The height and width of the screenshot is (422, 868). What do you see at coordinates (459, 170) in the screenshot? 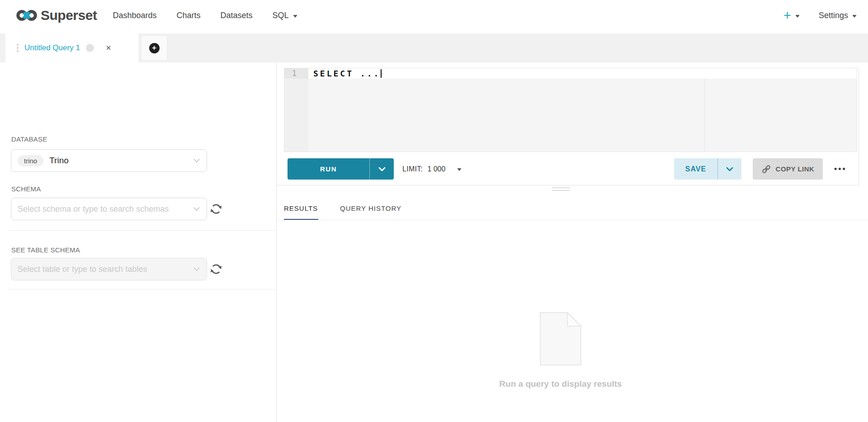
I see `caret-down-icon` at bounding box center [459, 170].